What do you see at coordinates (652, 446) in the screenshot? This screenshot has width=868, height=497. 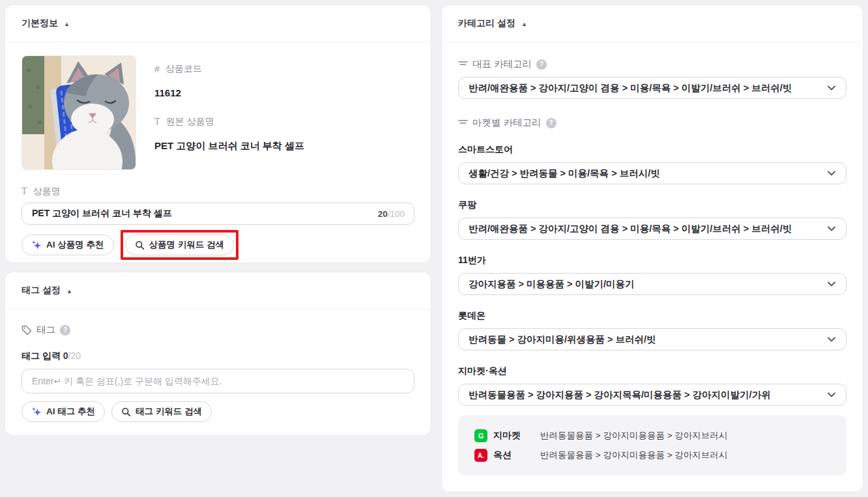 I see `linked-categories-box: G 지마켓 반려동물용품 > 강아지미용용품 > 강아지브러시 A. 옥션 반려…` at bounding box center [652, 446].